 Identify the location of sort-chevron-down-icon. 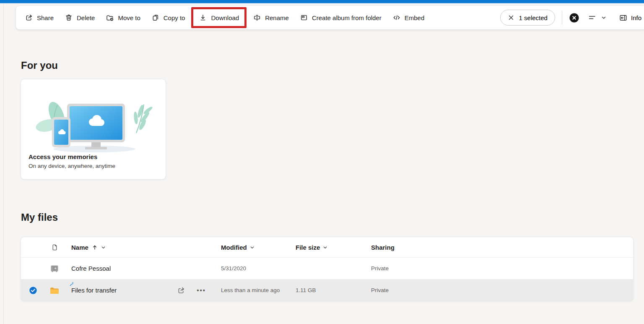
(604, 18).